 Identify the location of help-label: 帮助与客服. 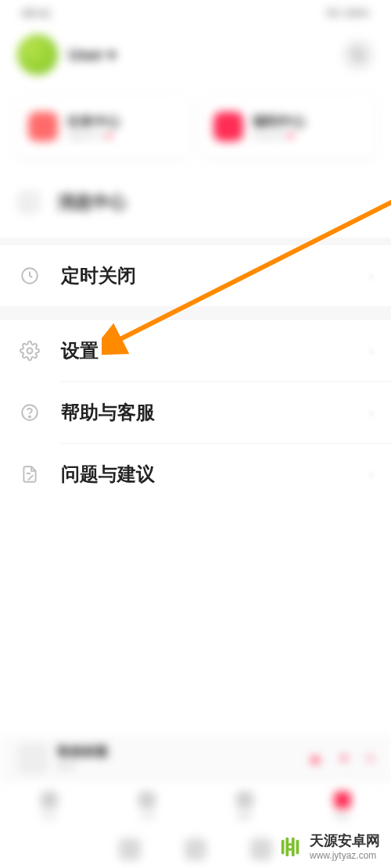
(108, 413).